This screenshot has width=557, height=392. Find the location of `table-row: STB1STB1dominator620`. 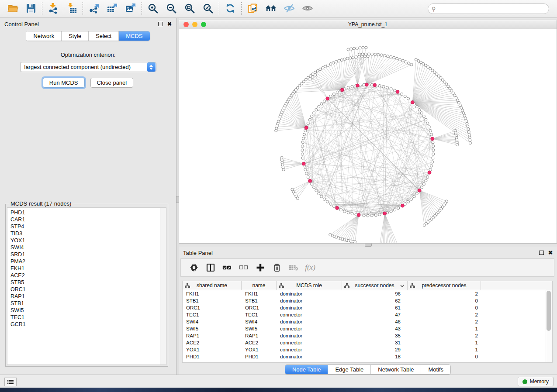

table-row: STB1STB1dominator620 is located at coordinates (367, 301).